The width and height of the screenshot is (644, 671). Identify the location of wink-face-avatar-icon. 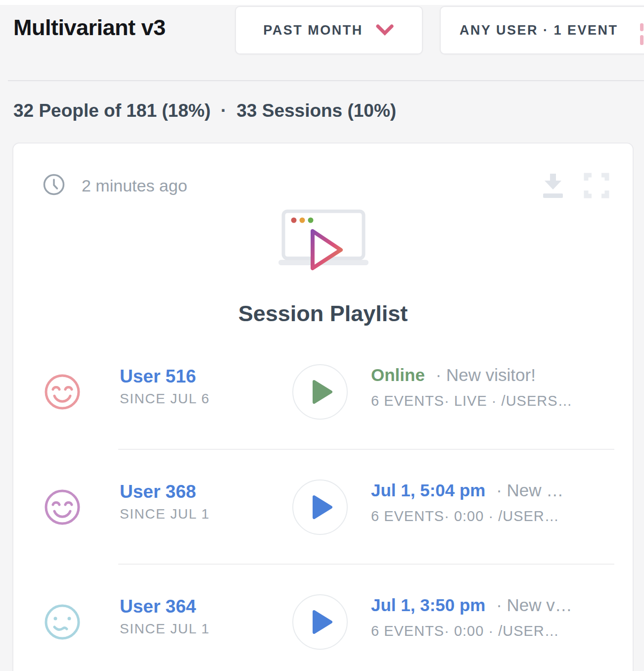
(62, 622).